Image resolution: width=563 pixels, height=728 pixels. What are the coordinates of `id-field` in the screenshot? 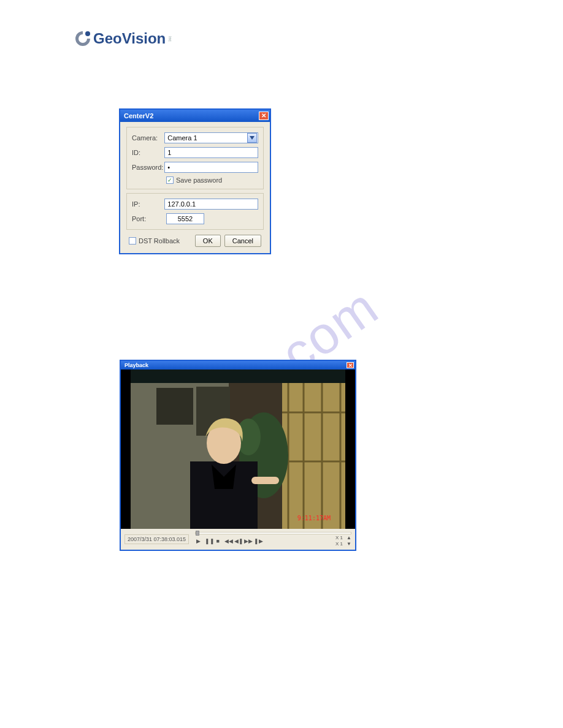 It's located at (211, 153).